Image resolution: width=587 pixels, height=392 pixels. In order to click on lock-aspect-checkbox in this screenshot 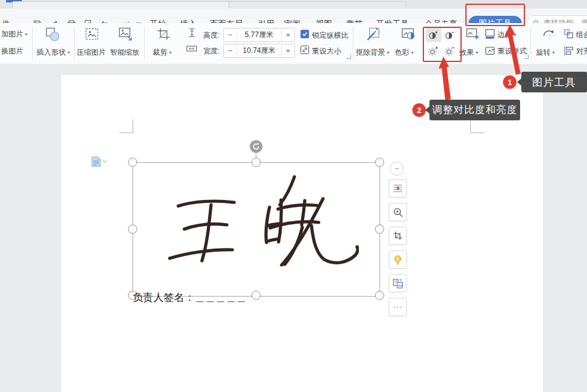, I will do `click(305, 34)`.